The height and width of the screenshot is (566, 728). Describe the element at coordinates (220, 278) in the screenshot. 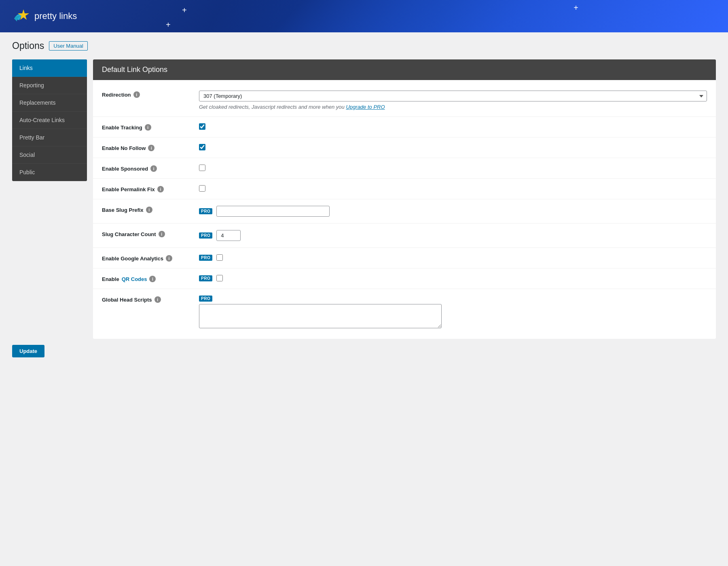

I see `enable-qr-codes-checkbox` at that location.